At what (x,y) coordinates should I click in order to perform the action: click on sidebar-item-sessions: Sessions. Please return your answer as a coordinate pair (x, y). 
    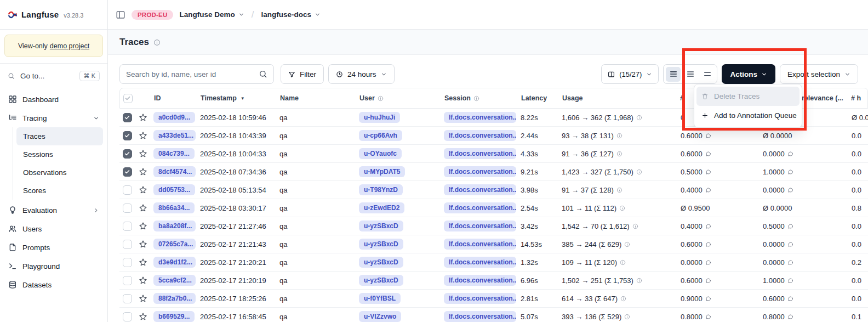
    Looking at the image, I should click on (60, 155).